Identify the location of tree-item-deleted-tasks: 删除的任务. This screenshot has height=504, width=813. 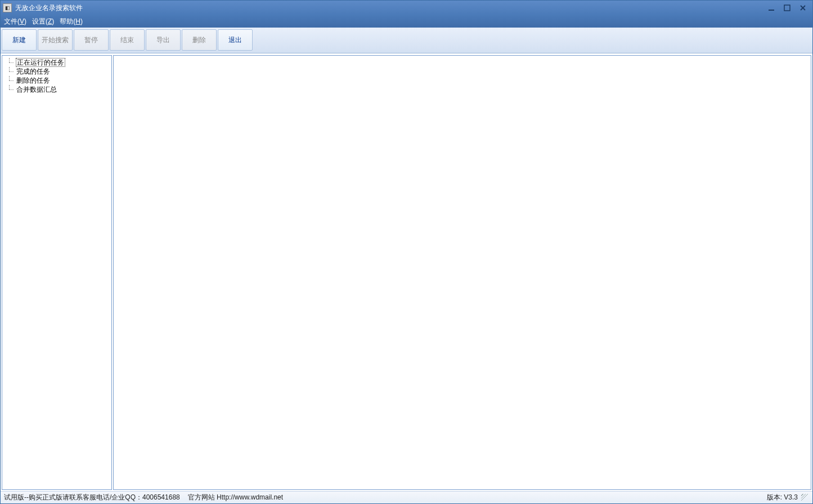
(57, 80).